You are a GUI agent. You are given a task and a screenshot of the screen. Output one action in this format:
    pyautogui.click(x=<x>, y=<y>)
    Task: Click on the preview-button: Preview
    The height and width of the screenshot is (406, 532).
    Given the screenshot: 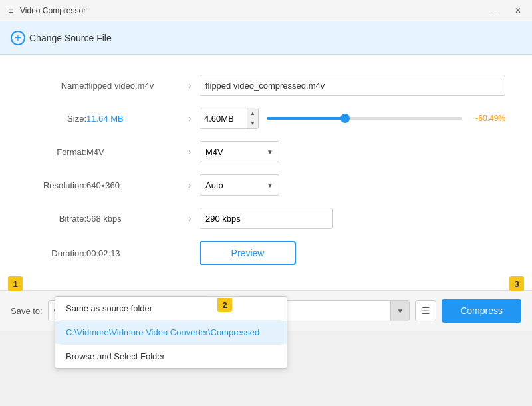 What is the action you would take?
    pyautogui.click(x=247, y=253)
    